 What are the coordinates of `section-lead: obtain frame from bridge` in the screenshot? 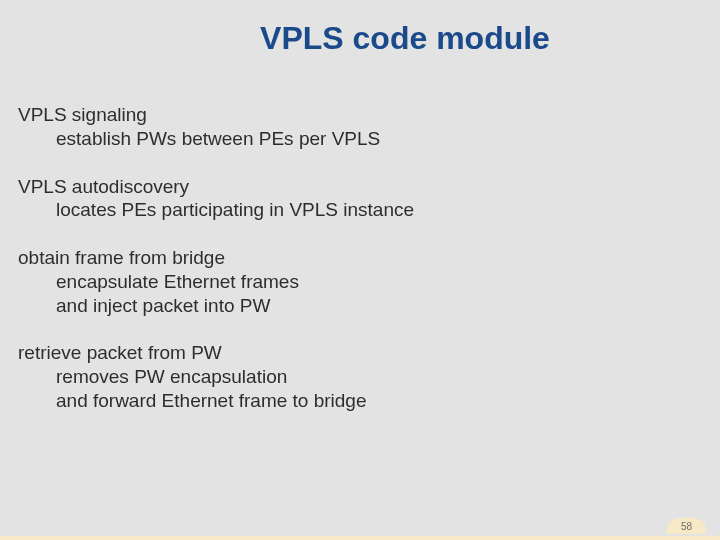 It's located at (360, 258).